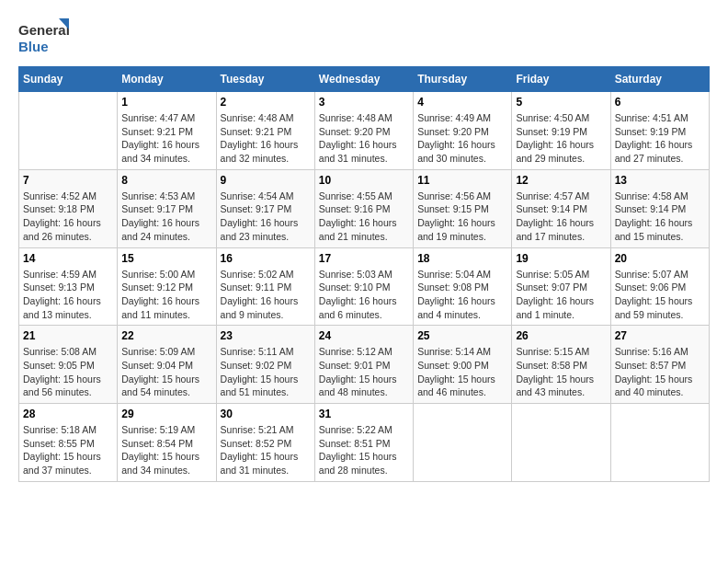  What do you see at coordinates (660, 294) in the screenshot?
I see `day-info: Sunrise: 5:07 AMSunset: 9:06 PMDaylight:…` at bounding box center [660, 294].